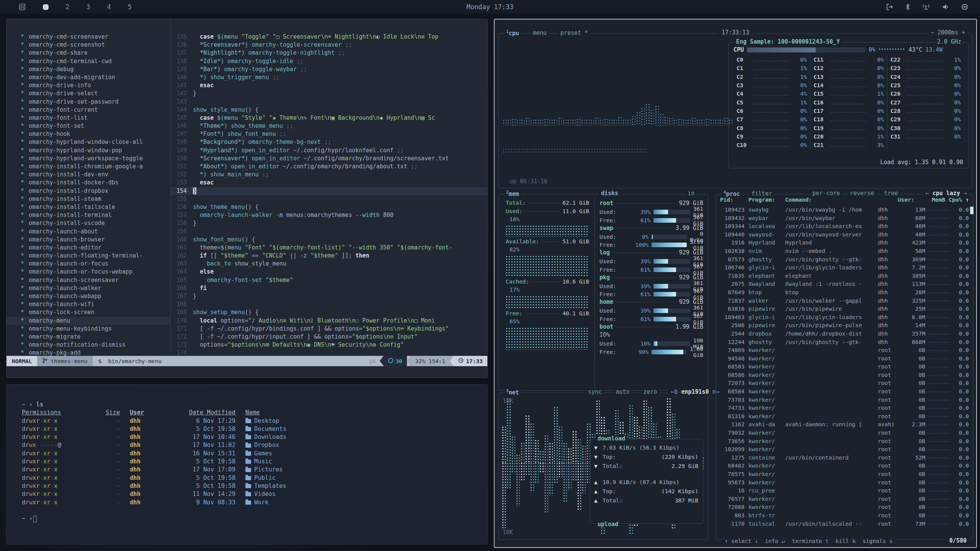 Image resolution: width=980 pixels, height=551 pixels. I want to click on proc-row: 72073kworker/root0B0.0, so click(844, 383).